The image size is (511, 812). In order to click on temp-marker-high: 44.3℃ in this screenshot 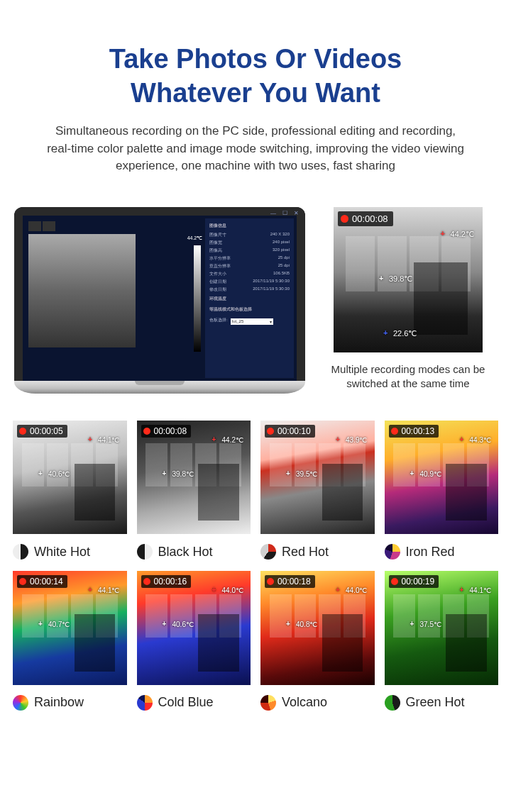, I will do `click(480, 440)`.